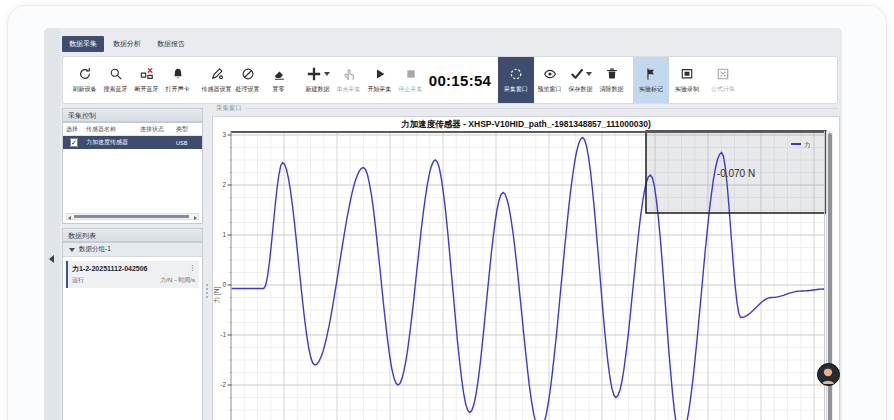 The width and height of the screenshot is (894, 420). What do you see at coordinates (580, 80) in the screenshot?
I see `toolbar-button-check: 保存数据` at bounding box center [580, 80].